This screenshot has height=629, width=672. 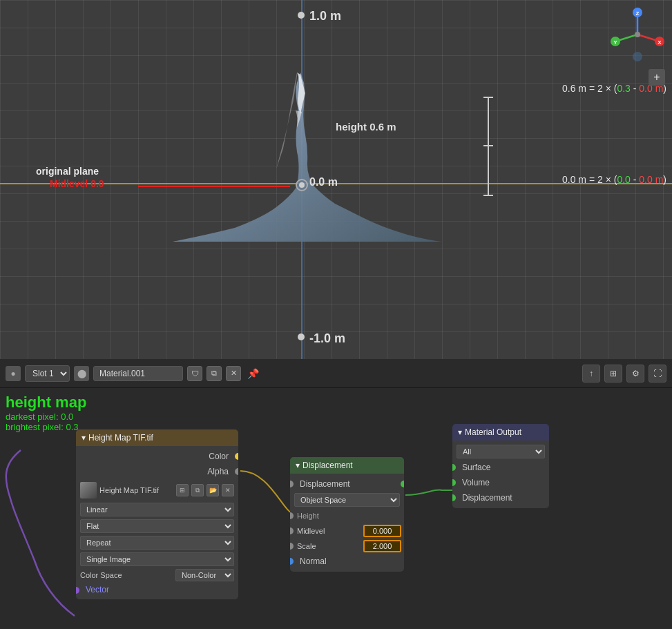 I want to click on image-remove-btn: ✕, so click(x=228, y=490).